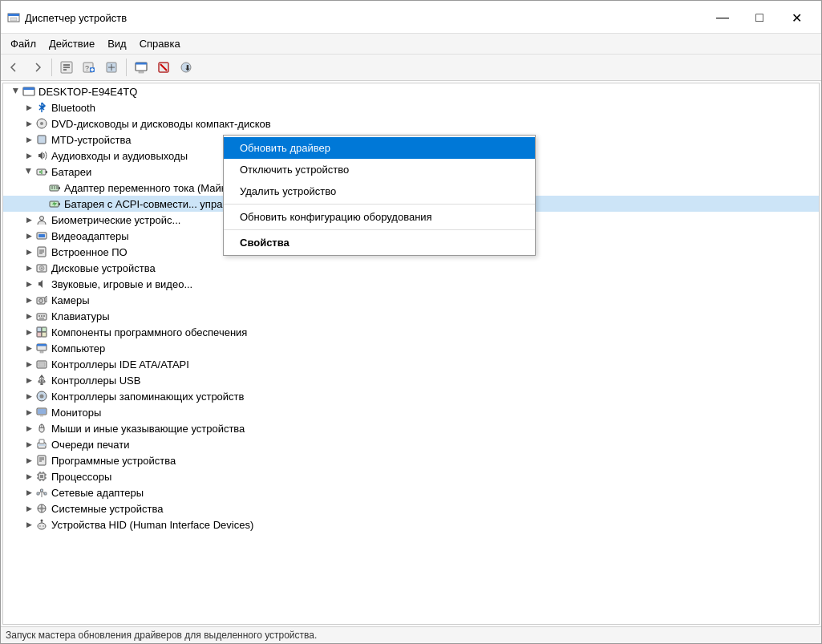  What do you see at coordinates (411, 428) in the screenshot?
I see `tree-item-mice: ▶ Мыши и иные указывающие устройства` at bounding box center [411, 428].